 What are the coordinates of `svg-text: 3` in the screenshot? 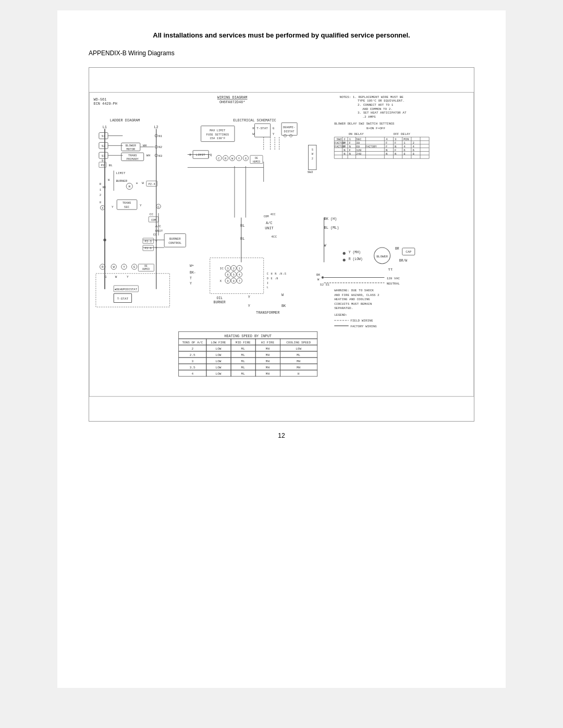 It's located at (192, 362).